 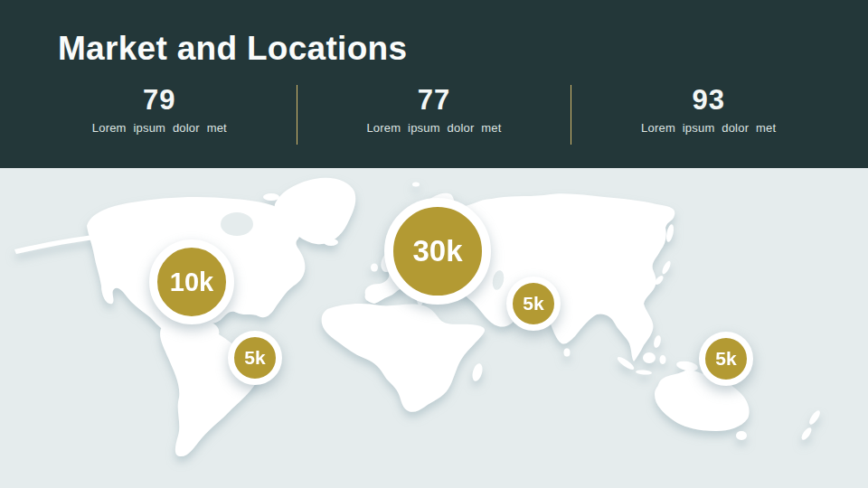 I want to click on japan-island, so click(x=667, y=267).